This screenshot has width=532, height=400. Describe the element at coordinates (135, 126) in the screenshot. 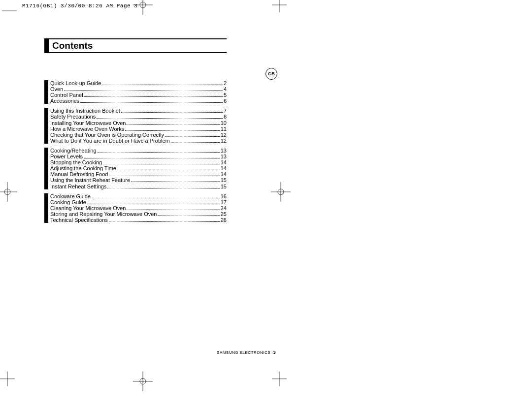

I see `toc-group: Using this Instruction Booklet 7Safety P…` at that location.